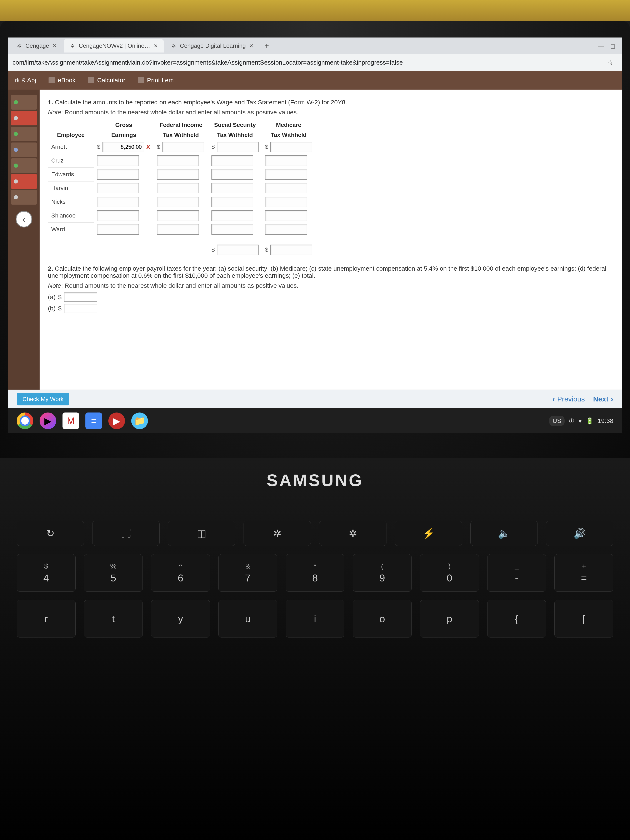 The height and width of the screenshot is (840, 630). I want to click on keyboard-key: _-, so click(516, 573).